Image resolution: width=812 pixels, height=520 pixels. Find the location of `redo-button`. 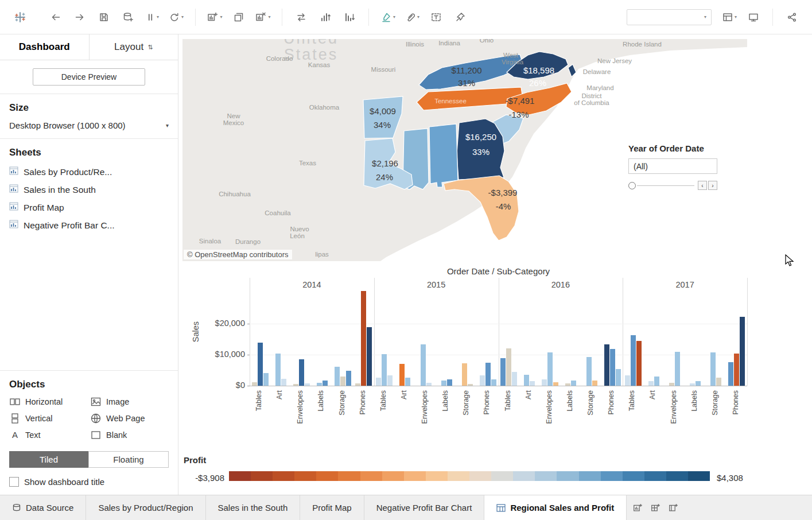

redo-button is located at coordinates (80, 17).